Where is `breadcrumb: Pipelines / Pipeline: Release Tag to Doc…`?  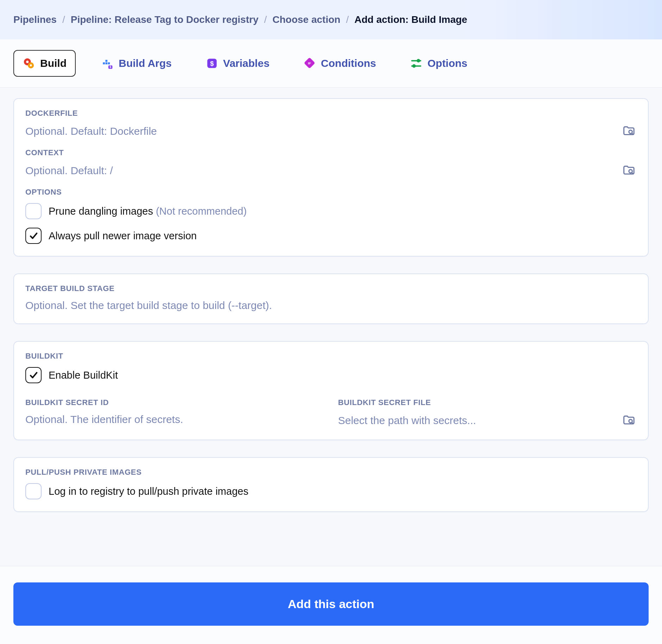
breadcrumb: Pipelines / Pipeline: Release Tag to Doc… is located at coordinates (331, 20).